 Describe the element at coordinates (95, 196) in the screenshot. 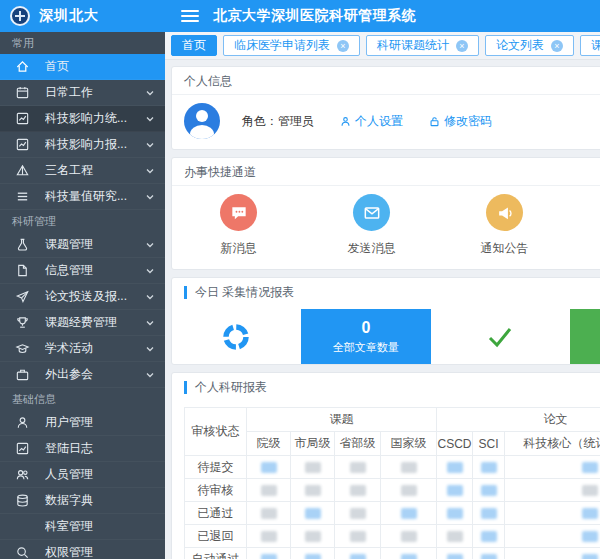

I see `sidebar-item-label: 科技量值研究...` at that location.